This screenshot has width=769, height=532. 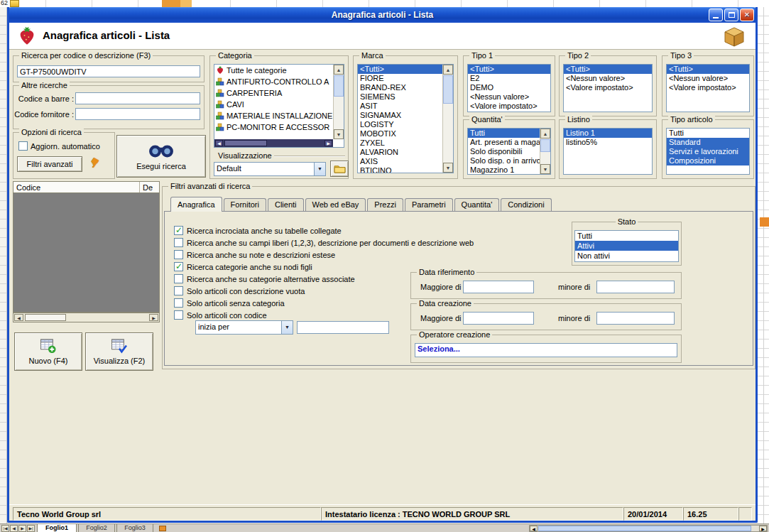 What do you see at coordinates (400, 152) in the screenshot?
I see `list-item: ALVARION` at bounding box center [400, 152].